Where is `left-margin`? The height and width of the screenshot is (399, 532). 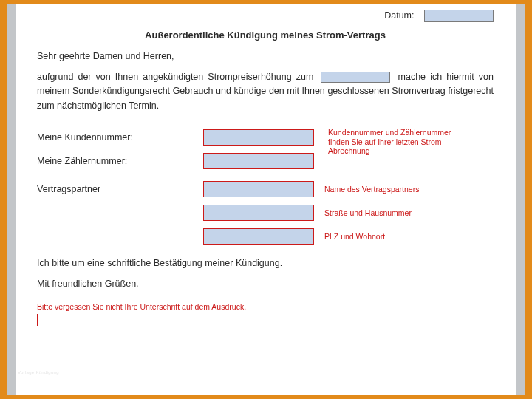
left-margin is located at coordinates (12, 200).